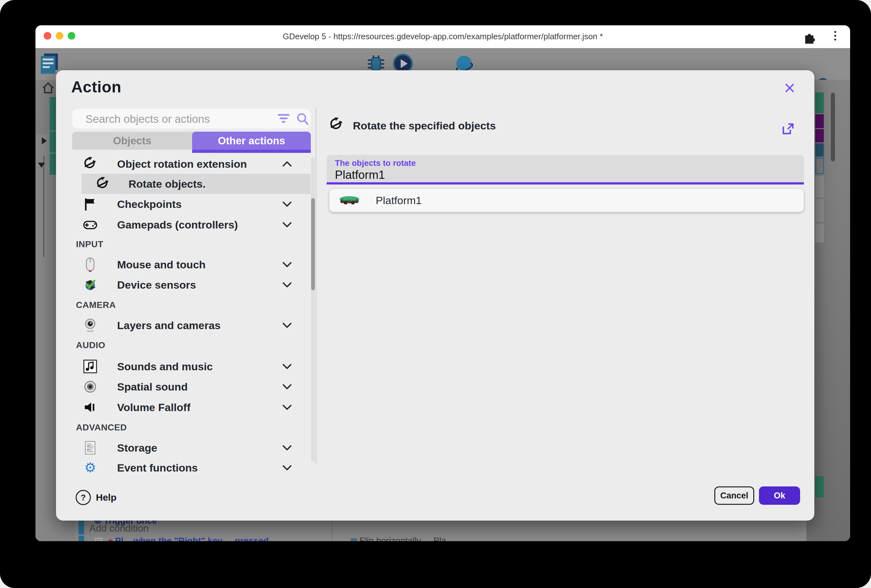 The width and height of the screenshot is (871, 588). Describe the element at coordinates (106, 498) in the screenshot. I see `help-label: Help` at that location.